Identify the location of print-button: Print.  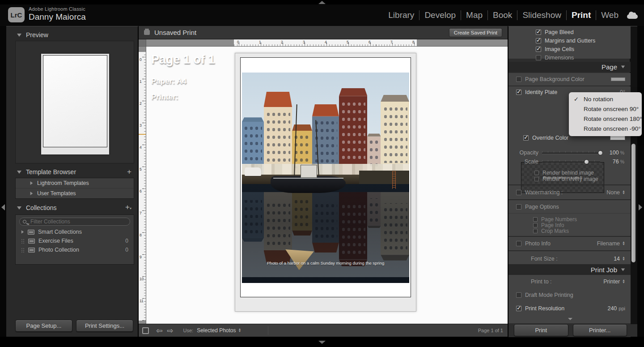
(541, 330).